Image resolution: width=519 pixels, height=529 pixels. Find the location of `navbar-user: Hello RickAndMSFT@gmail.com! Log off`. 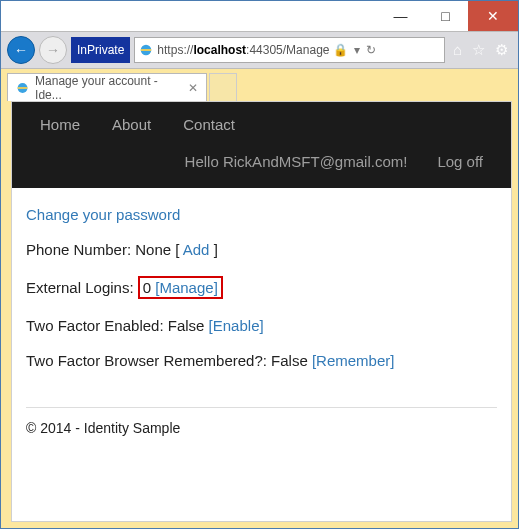

navbar-user: Hello RickAndMSFT@gmail.com! Log off is located at coordinates (262, 162).